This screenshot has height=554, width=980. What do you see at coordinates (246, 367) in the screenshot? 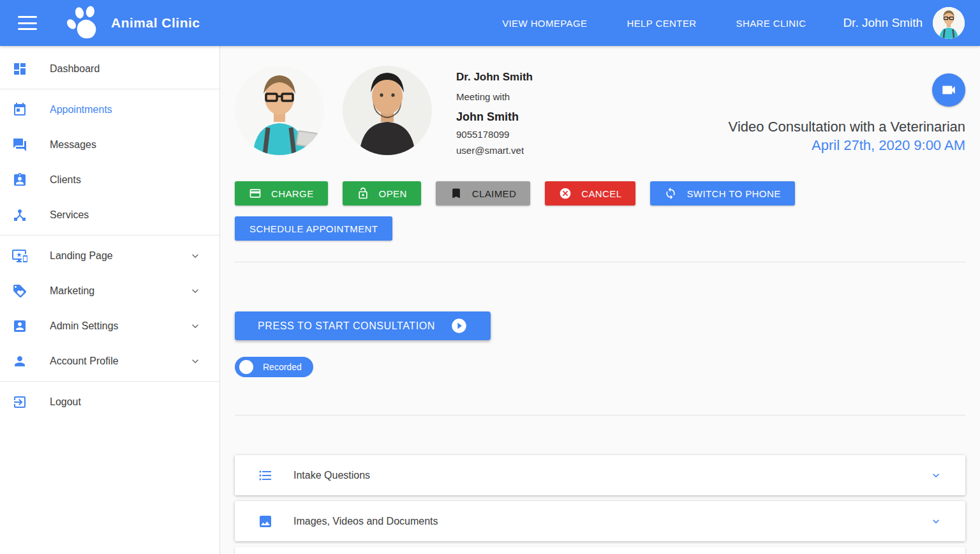
I see `toggle-knob` at bounding box center [246, 367].